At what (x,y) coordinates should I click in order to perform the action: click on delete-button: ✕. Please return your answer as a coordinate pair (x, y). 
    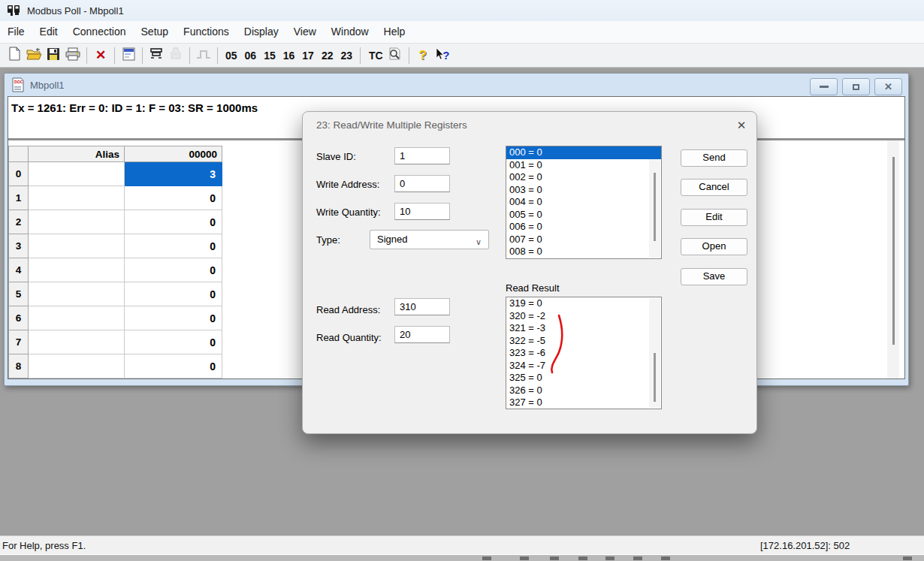
    Looking at the image, I should click on (101, 56).